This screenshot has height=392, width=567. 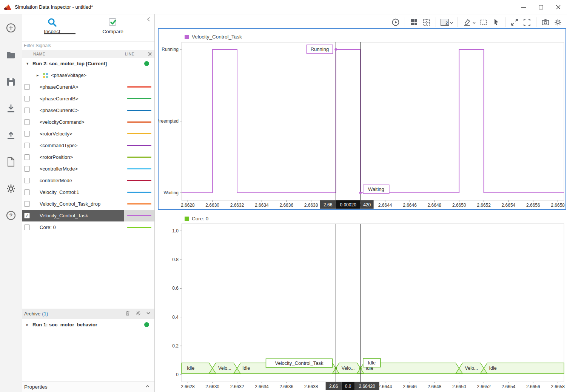 I want to click on snapshot-camera-icon, so click(x=545, y=22).